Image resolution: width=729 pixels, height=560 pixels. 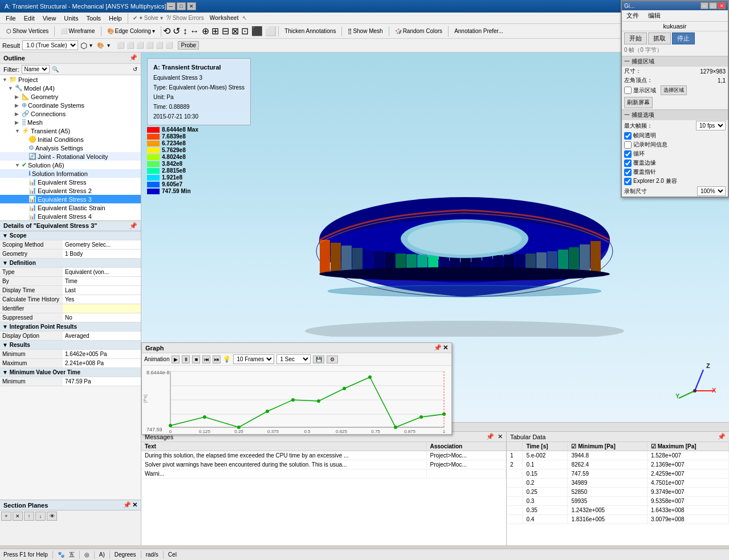 What do you see at coordinates (628, 154) in the screenshot?
I see `loop-checkbox` at bounding box center [628, 154].